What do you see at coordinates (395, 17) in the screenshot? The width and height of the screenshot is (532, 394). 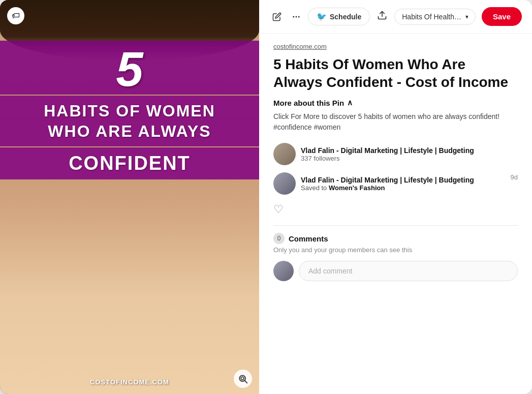 I see `details-toolbar: 🐦 Schedule Habits Of Healthy Pe... ▾ Sav…` at bounding box center [395, 17].